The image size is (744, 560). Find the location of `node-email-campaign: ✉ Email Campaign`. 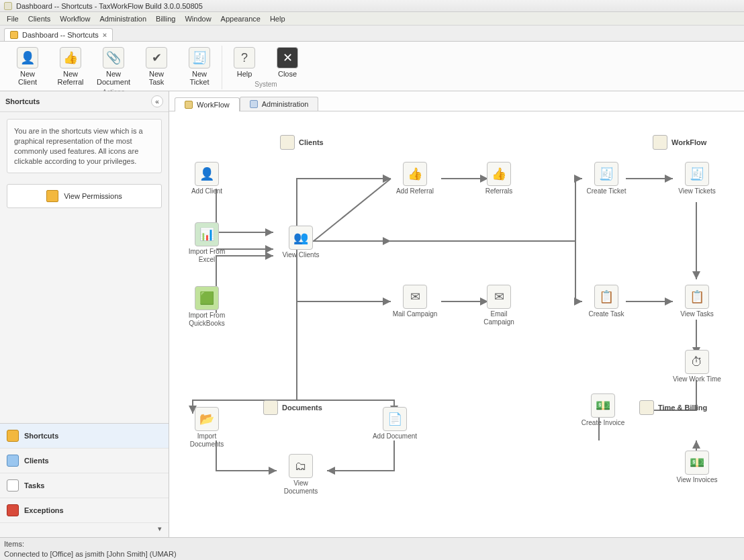

node-email-campaign: ✉ Email Campaign is located at coordinates (499, 305).